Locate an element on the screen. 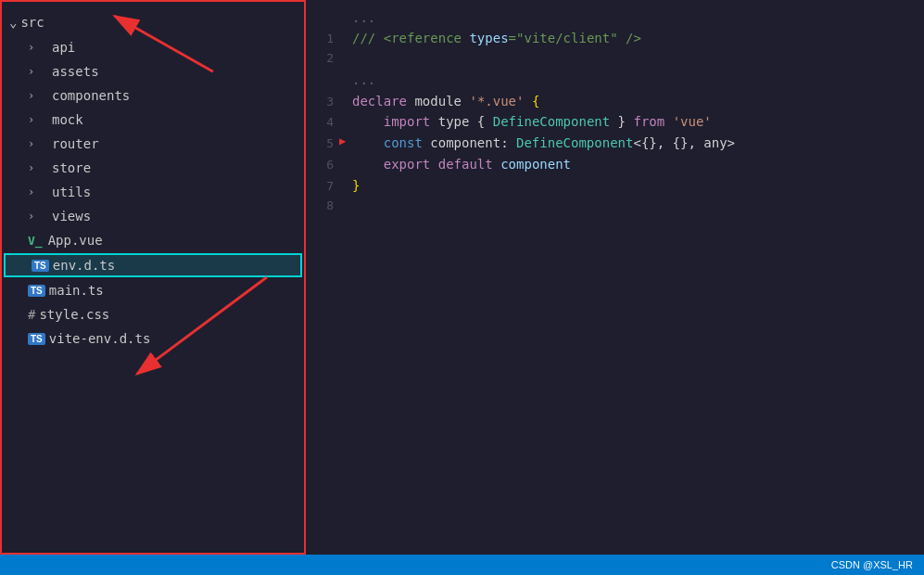 The width and height of the screenshot is (924, 575). sidebar-item-mock: › mock is located at coordinates (153, 120).